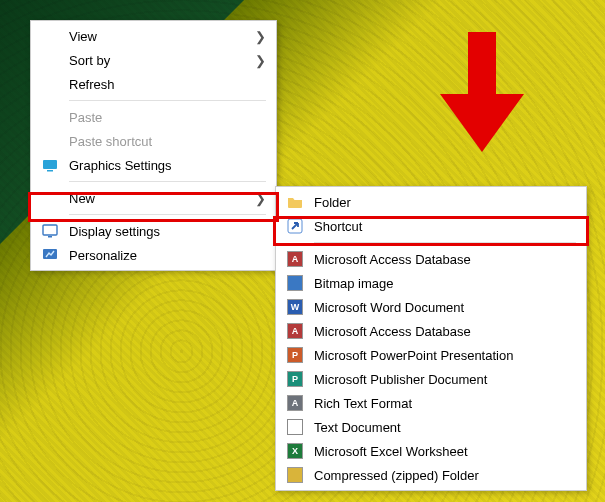  I want to click on menu-item-graphics-settings: Graphics Settings, so click(154, 165).